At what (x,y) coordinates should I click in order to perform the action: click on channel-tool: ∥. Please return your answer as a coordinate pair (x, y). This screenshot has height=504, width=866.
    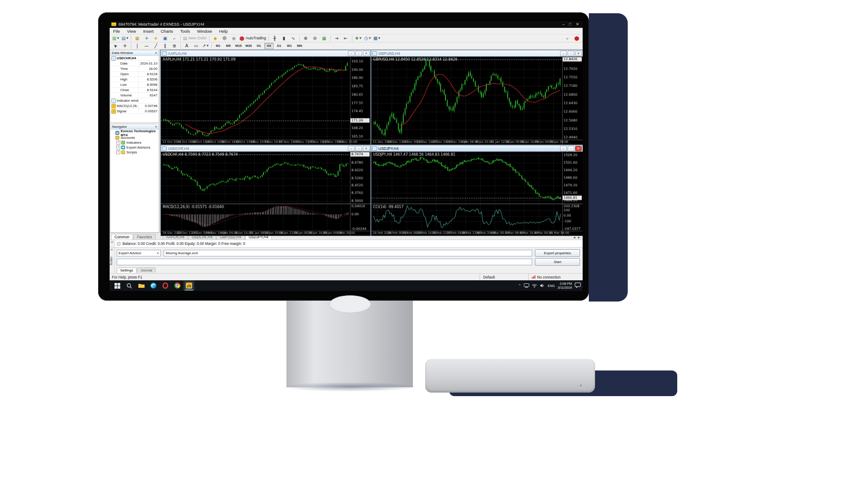
    Looking at the image, I should click on (165, 46).